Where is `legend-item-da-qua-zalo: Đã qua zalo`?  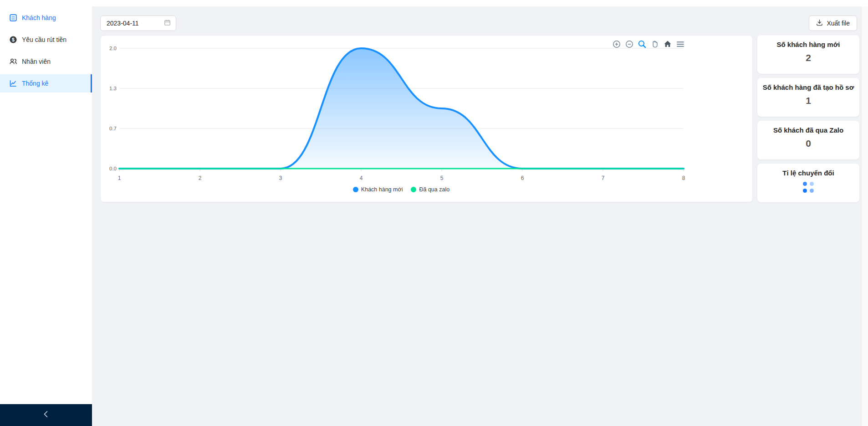 legend-item-da-qua-zalo: Đã qua zalo is located at coordinates (430, 190).